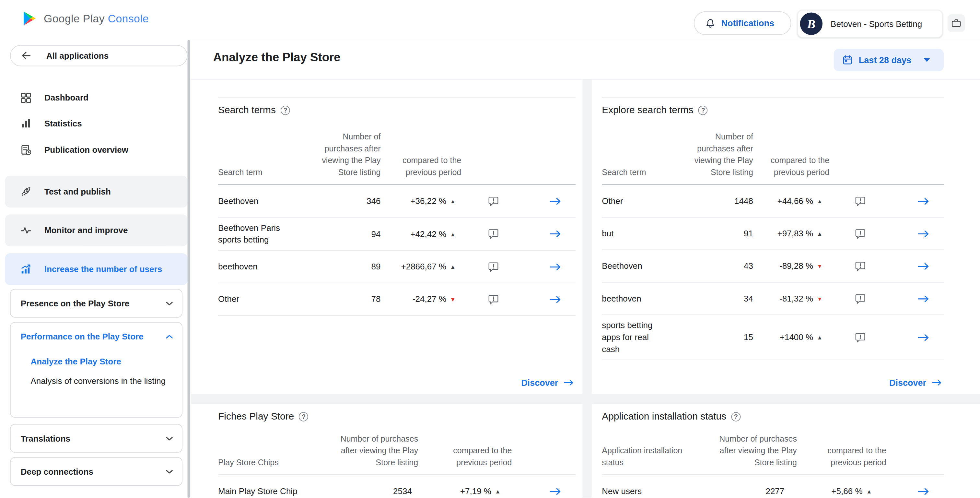 This screenshot has height=498, width=980. What do you see at coordinates (57, 472) in the screenshot?
I see `sidebar-item-label: Deep connections` at bounding box center [57, 472].